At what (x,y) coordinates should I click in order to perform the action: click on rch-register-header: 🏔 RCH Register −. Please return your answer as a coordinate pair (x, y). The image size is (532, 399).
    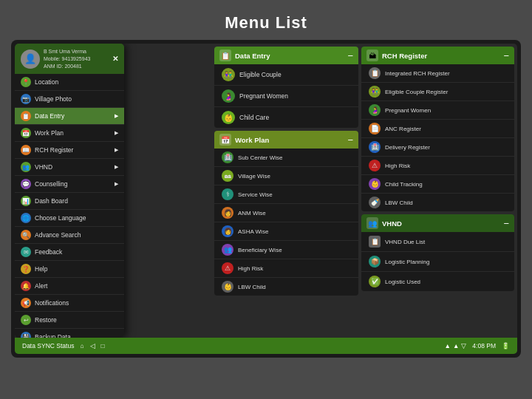
    Looking at the image, I should click on (437, 55).